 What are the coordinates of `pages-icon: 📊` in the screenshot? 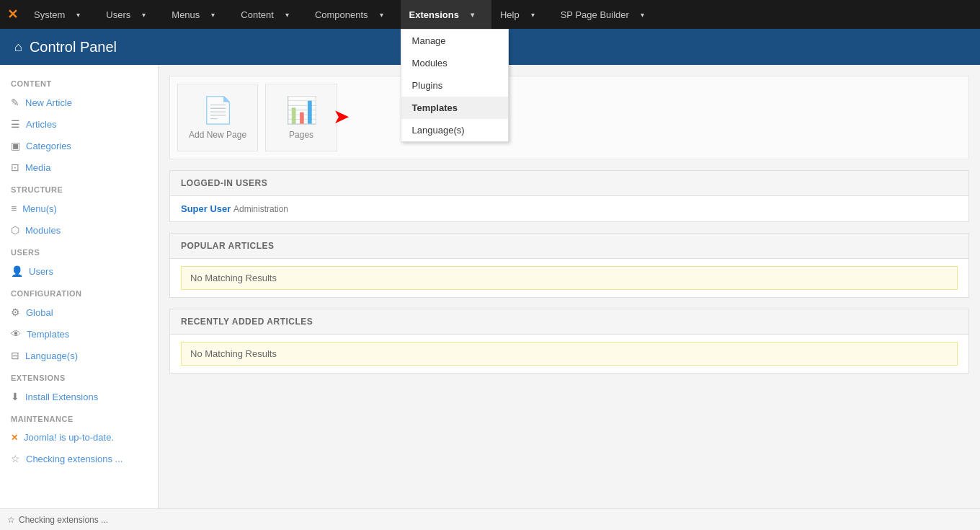 It's located at (301, 110).